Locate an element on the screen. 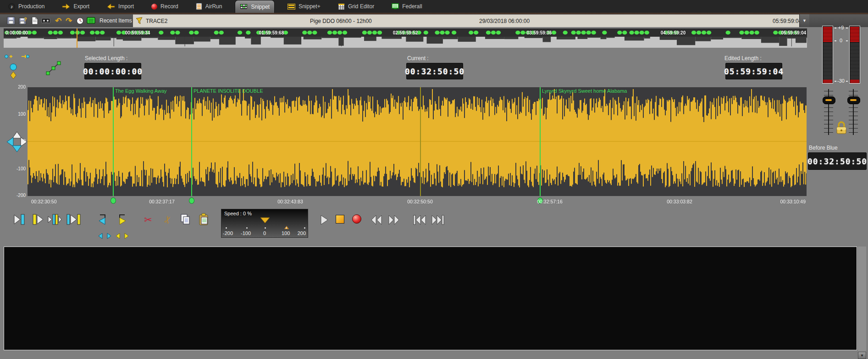 This screenshot has width=868, height=359. speed-control: Speed : 0 % -200 -100 0 100 200 is located at coordinates (265, 223).